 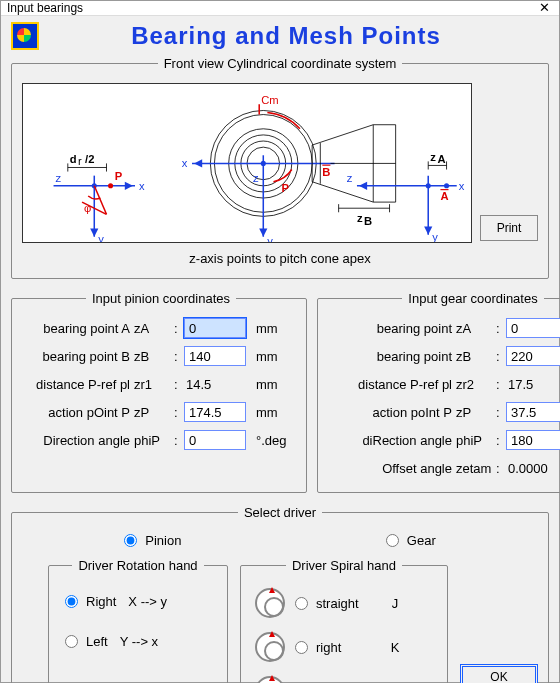 I want to click on gear-zetam-value: 0.0000, so click(x=533, y=468).